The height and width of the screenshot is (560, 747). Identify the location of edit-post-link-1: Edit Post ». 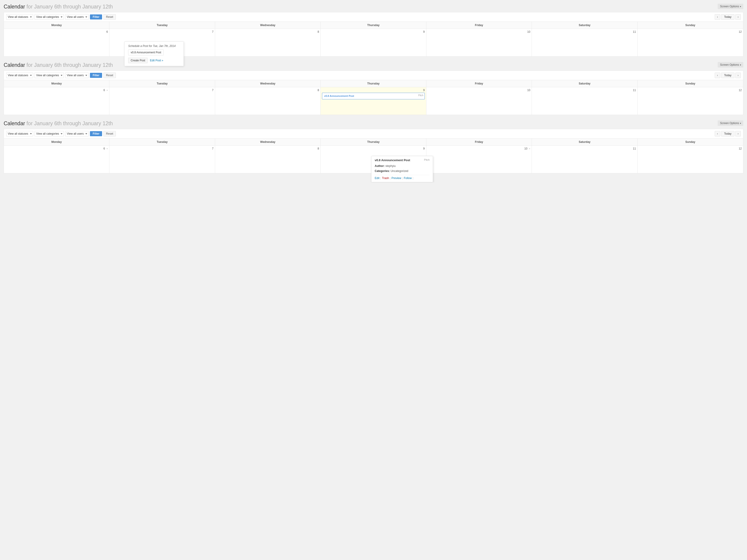
(157, 60).